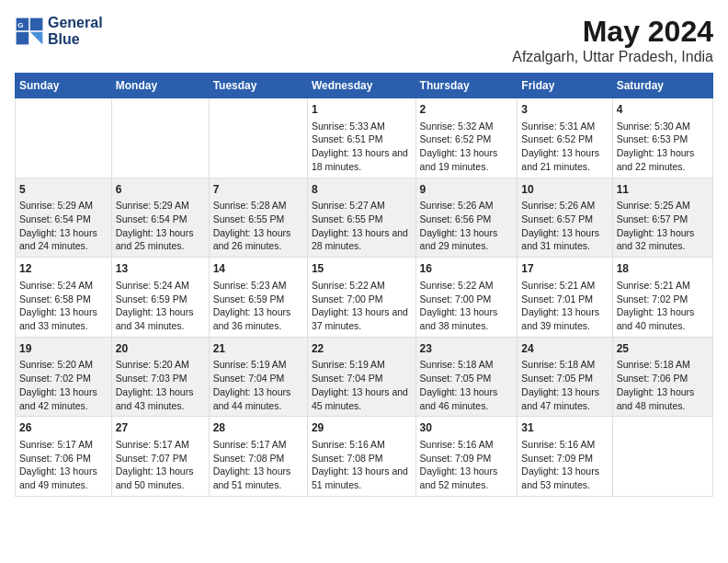  Describe the element at coordinates (160, 298) in the screenshot. I see `table-cell: 13Sunrise: 5:24 AMSunset: 6:59 PMDayligh…` at that location.